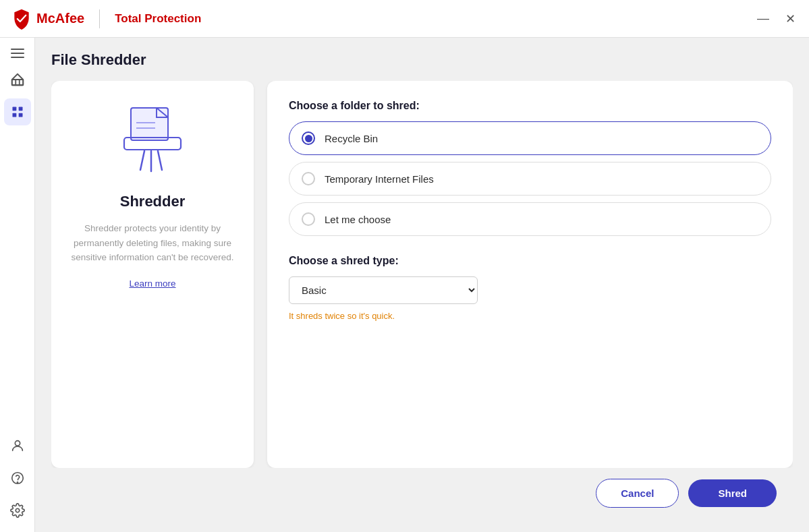  What do you see at coordinates (733, 494) in the screenshot?
I see `shred-button: Shred` at bounding box center [733, 494].